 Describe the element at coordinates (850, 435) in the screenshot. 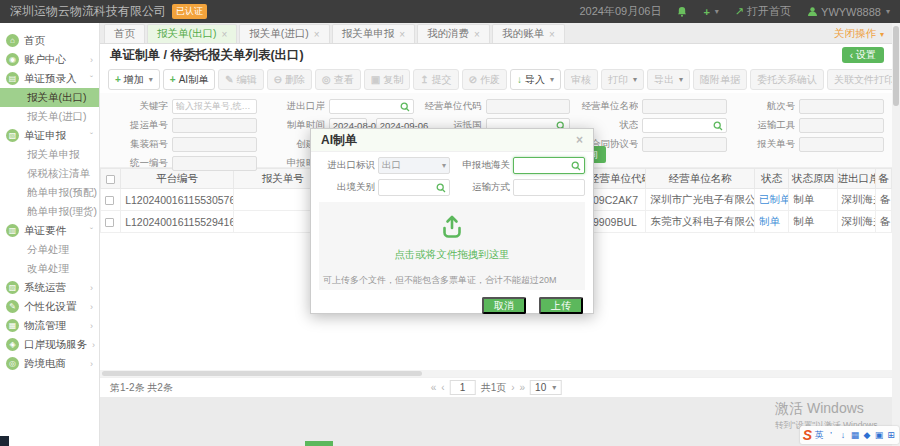

I see `ime-toolbar: S 英 ’ ↓ ▦ ◆ ▣ ⊞` at that location.